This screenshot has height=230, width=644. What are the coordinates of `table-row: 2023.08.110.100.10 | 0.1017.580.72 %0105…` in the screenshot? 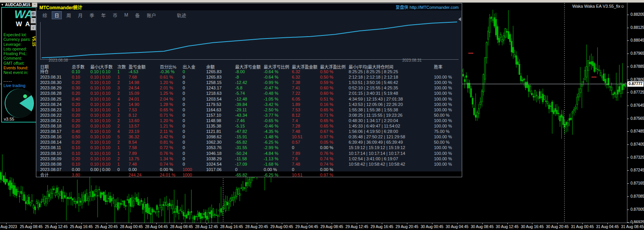 It's located at (249, 148).